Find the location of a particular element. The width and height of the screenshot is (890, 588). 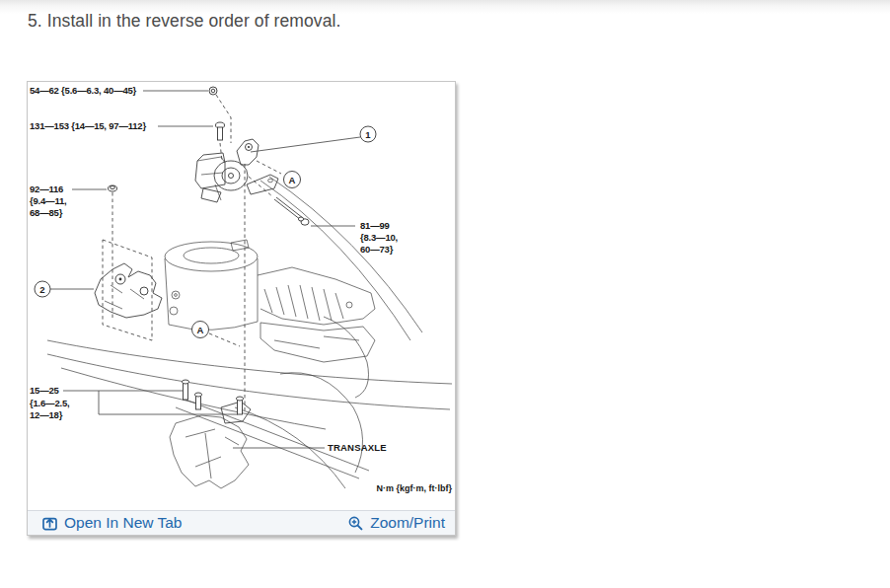

svg-text: 131—153 {14—15, 97—112} is located at coordinates (88, 126).